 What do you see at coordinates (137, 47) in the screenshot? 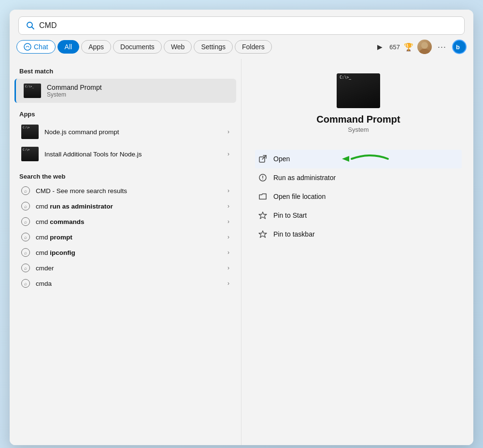
I see `filter-documents: Documents` at bounding box center [137, 47].